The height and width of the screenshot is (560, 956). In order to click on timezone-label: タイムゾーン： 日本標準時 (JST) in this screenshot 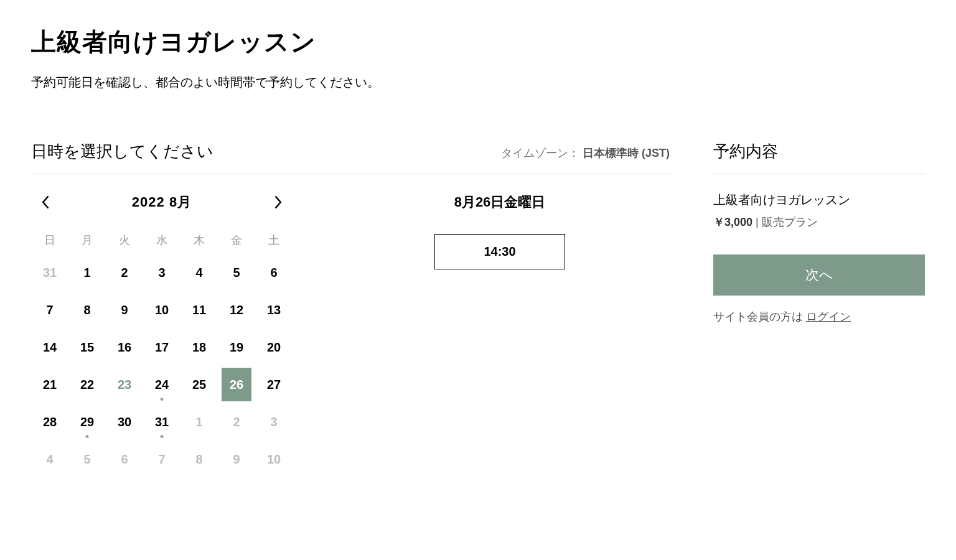, I will do `click(585, 153)`.